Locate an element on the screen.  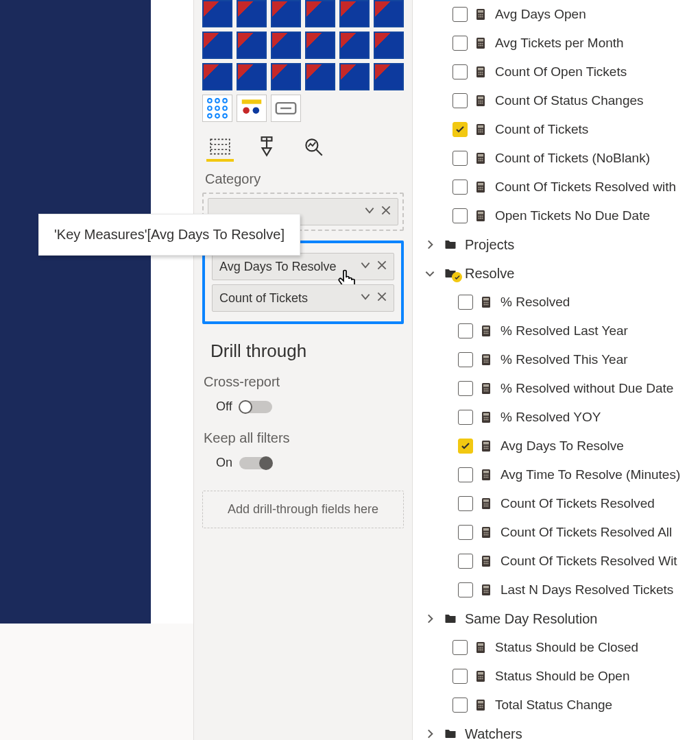
folder-row-watchers: Watchers is located at coordinates (557, 730).